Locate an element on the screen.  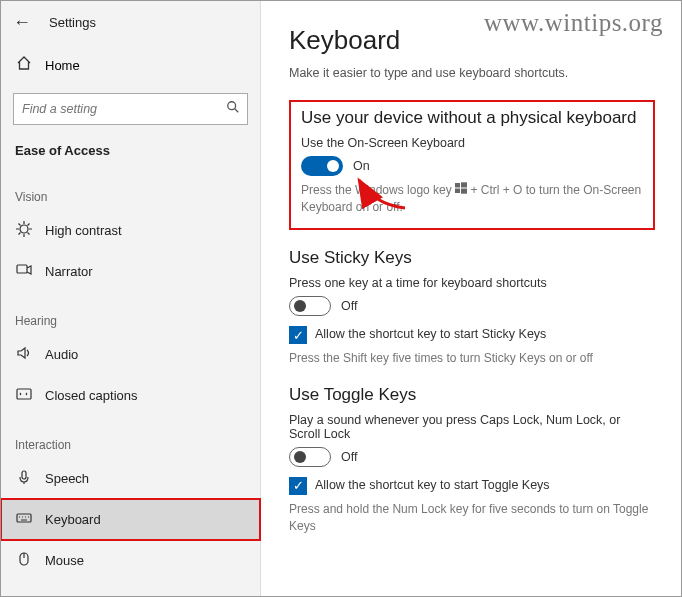
eye-icon is located at coordinates (24, 594).